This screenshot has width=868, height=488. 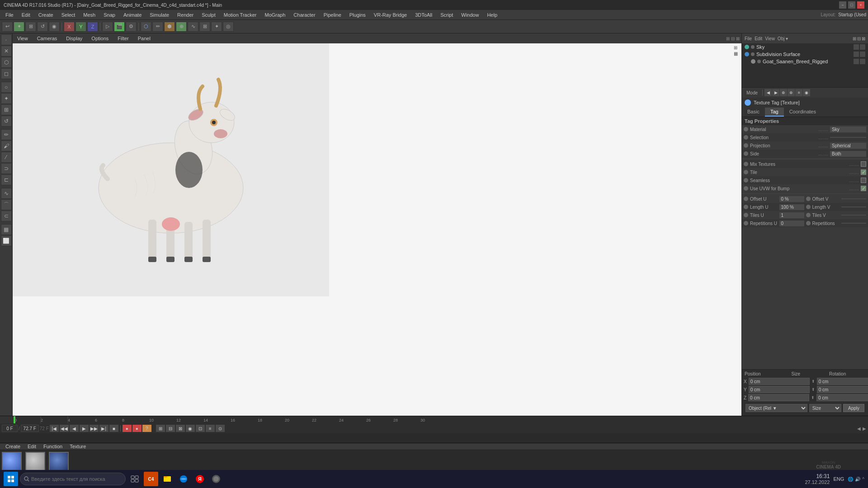 What do you see at coordinates (805, 54) in the screenshot?
I see `scene-item-subdivision: Subdivision Surface` at bounding box center [805, 54].